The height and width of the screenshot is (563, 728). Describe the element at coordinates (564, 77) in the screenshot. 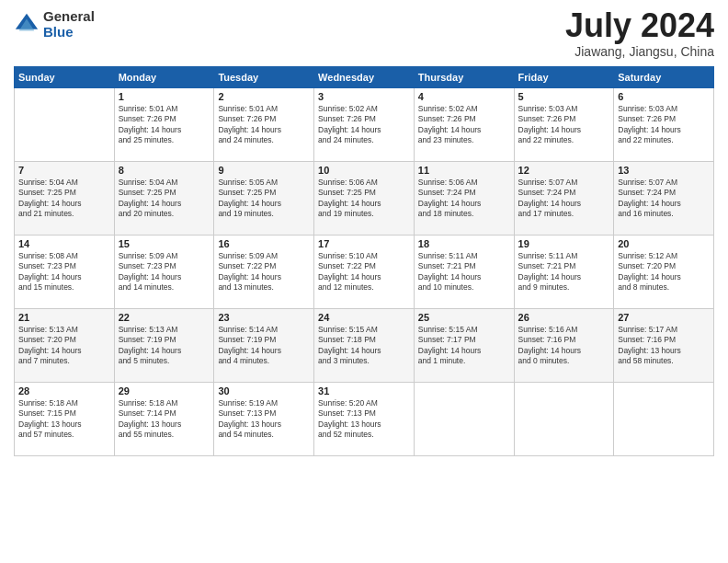

I see `col-friday: Friday` at that location.